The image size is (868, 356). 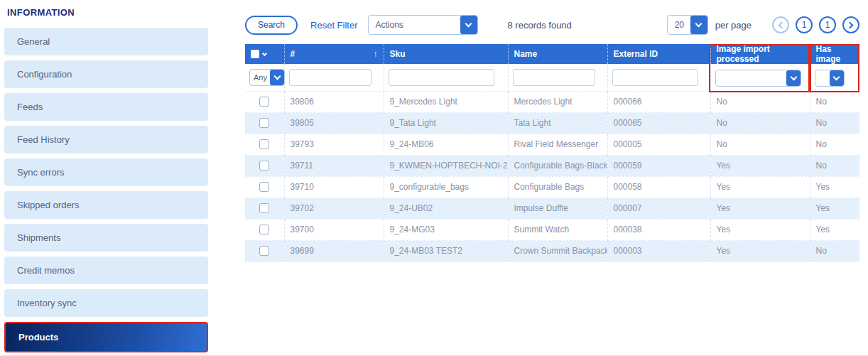 What do you see at coordinates (331, 77) in the screenshot?
I see `filter-id-input` at bounding box center [331, 77].